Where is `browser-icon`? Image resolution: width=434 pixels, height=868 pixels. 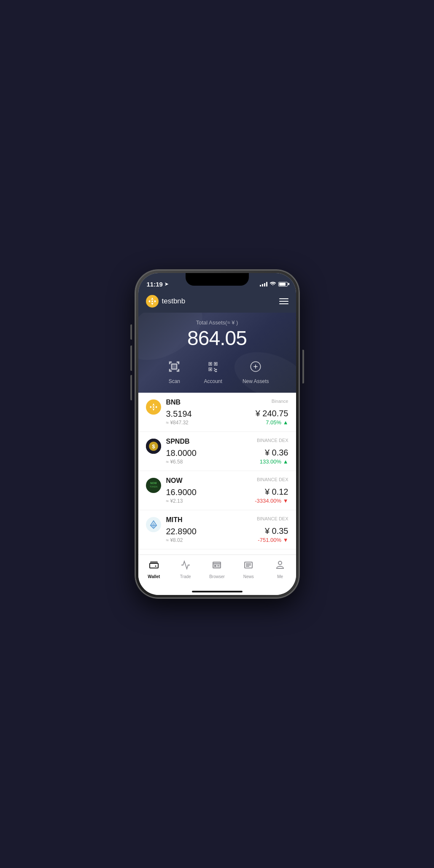 browser-icon is located at coordinates (217, 566).